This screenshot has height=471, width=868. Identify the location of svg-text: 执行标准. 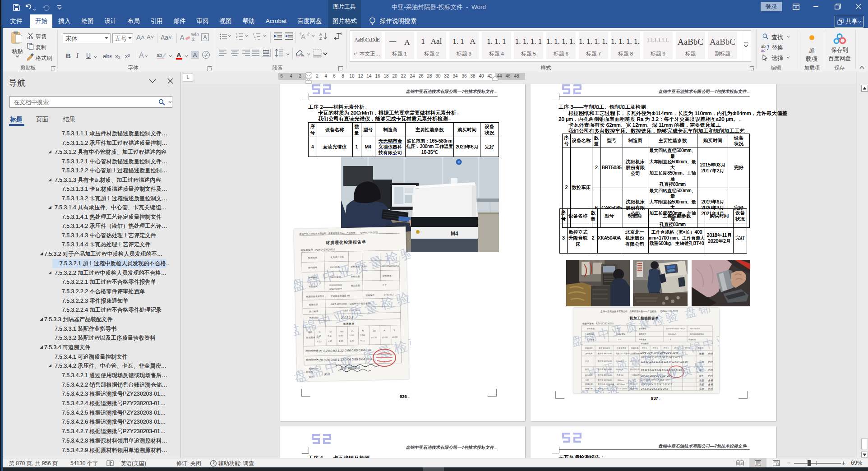
(314, 311).